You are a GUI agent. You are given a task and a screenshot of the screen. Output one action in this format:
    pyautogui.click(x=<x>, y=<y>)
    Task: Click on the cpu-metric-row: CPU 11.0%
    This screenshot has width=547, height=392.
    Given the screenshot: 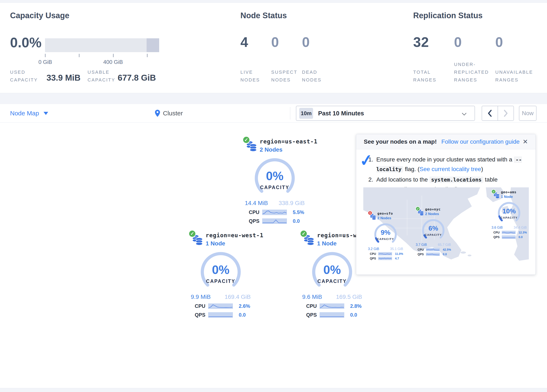 What is the action you would take?
    pyautogui.click(x=389, y=254)
    